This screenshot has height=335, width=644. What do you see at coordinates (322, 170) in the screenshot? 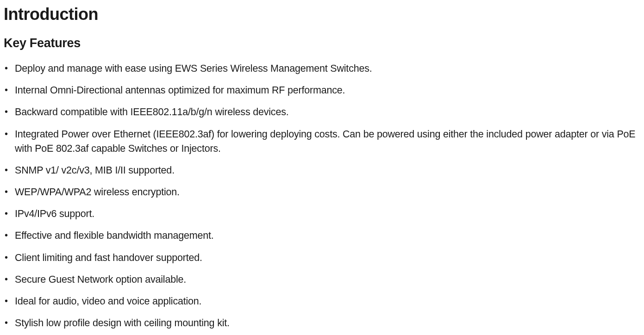
I see `list-item: SNMP v1/ v2c/v3, MIB I/II supported.` at bounding box center [322, 170].